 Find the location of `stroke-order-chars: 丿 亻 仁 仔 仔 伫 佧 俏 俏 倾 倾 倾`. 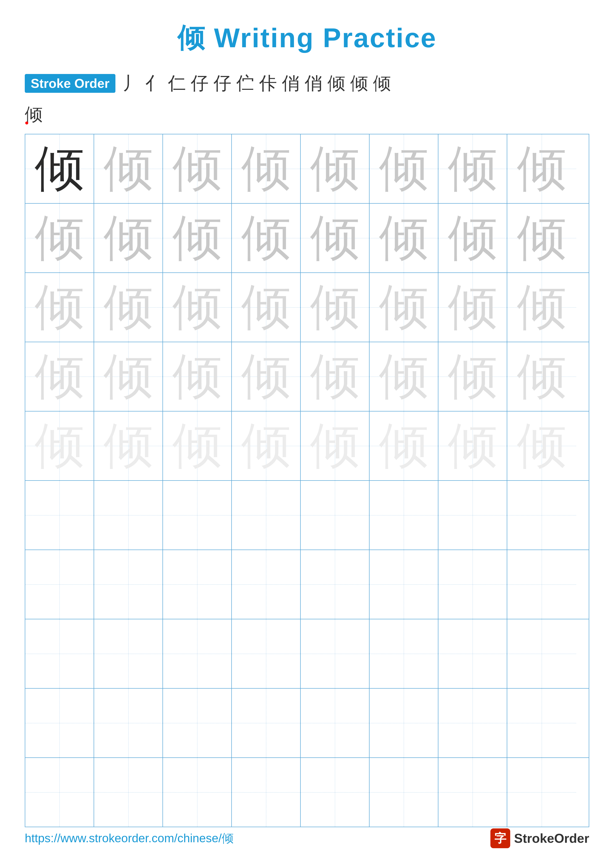

stroke-order-chars: 丿 亻 仁 仔 仔 伫 佧 俏 俏 倾 倾 倾 is located at coordinates (256, 83).